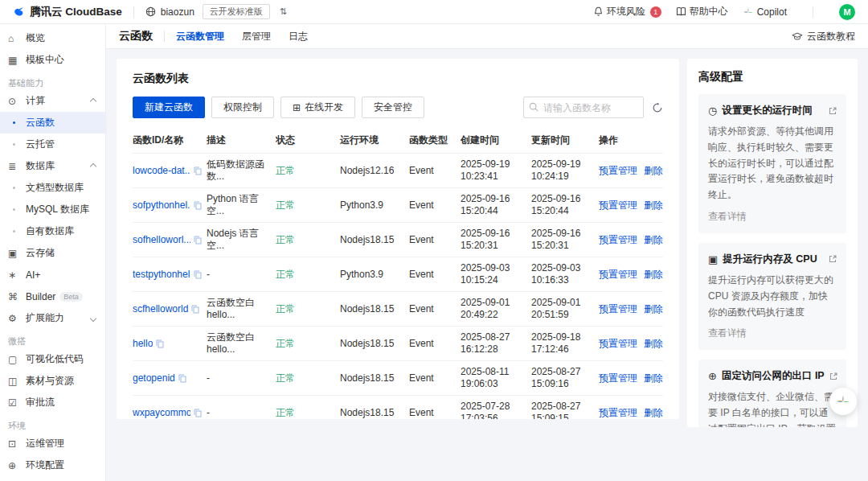  Describe the element at coordinates (53, 275) in the screenshot. I see `sidebar-item: AI+` at that location.